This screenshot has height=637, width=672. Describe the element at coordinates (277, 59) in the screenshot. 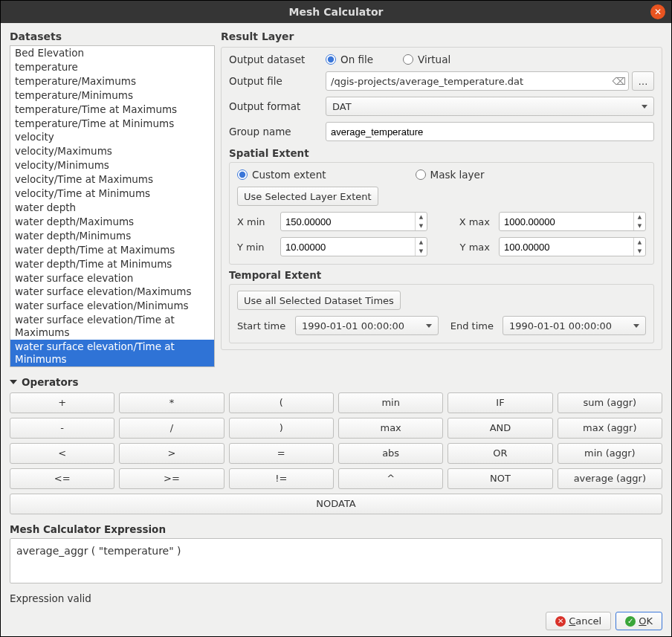

I see `output-dataset-label: Output dataset` at that location.